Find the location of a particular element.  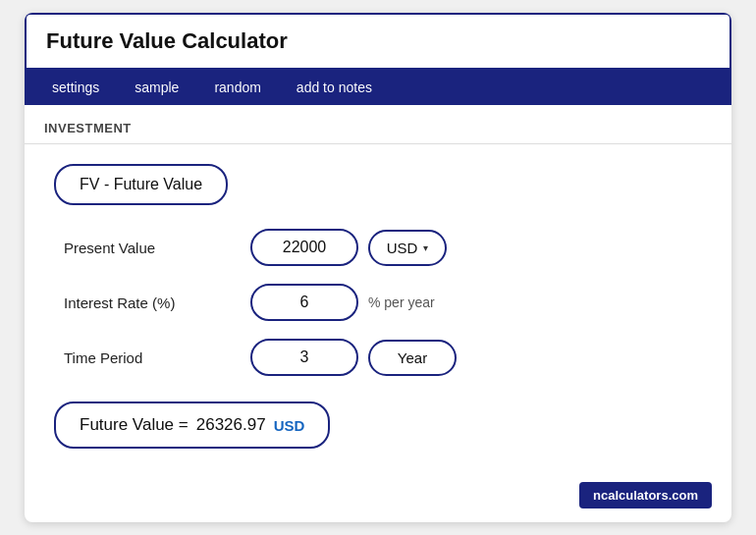

currency-label: USD is located at coordinates (403, 247).